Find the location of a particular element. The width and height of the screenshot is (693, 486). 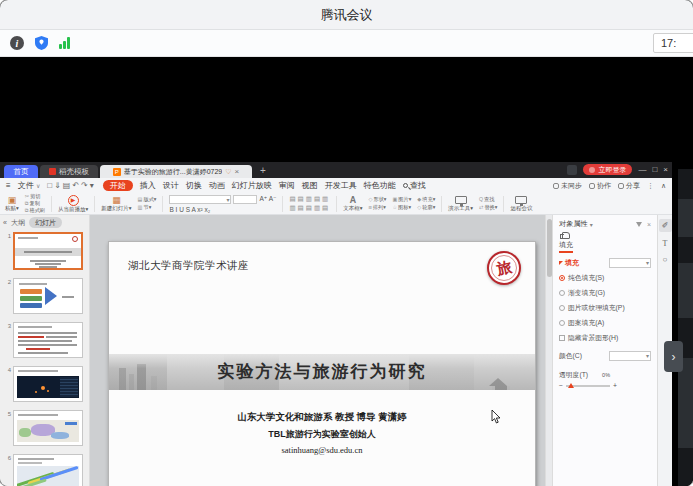

option-hide-background: 隐藏背景图形(H) is located at coordinates (605, 338).